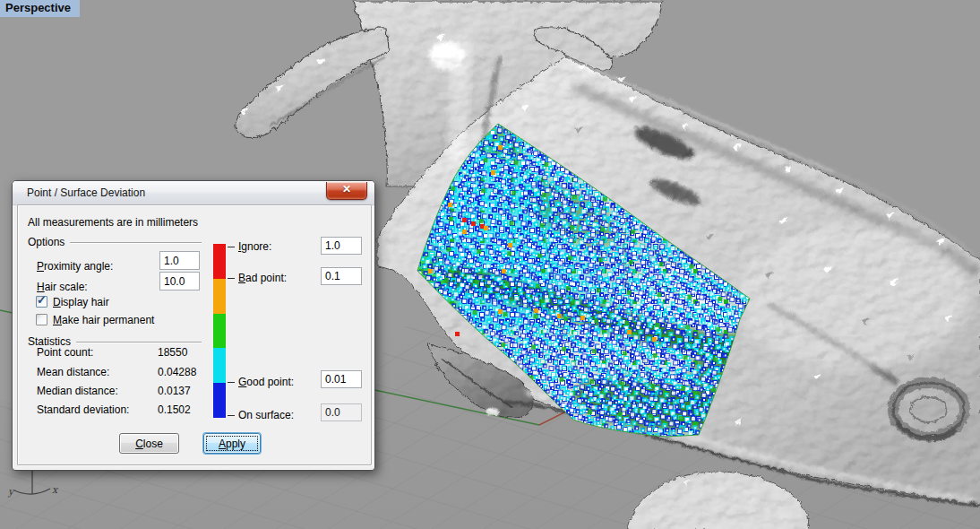 Image resolution: width=980 pixels, height=529 pixels. Describe the element at coordinates (179, 282) in the screenshot. I see `hair-scale-input` at that location.